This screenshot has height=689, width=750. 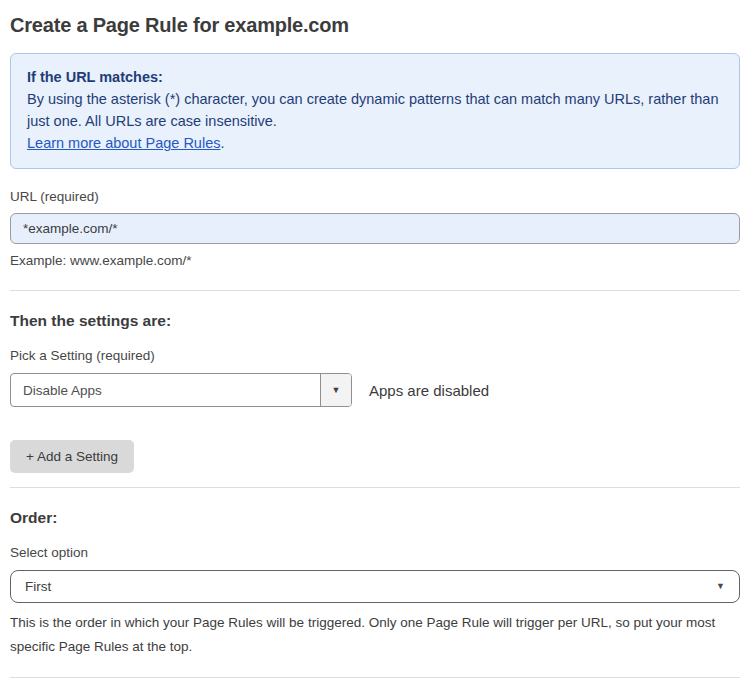 What do you see at coordinates (375, 228) in the screenshot?
I see `url-input` at bounding box center [375, 228].